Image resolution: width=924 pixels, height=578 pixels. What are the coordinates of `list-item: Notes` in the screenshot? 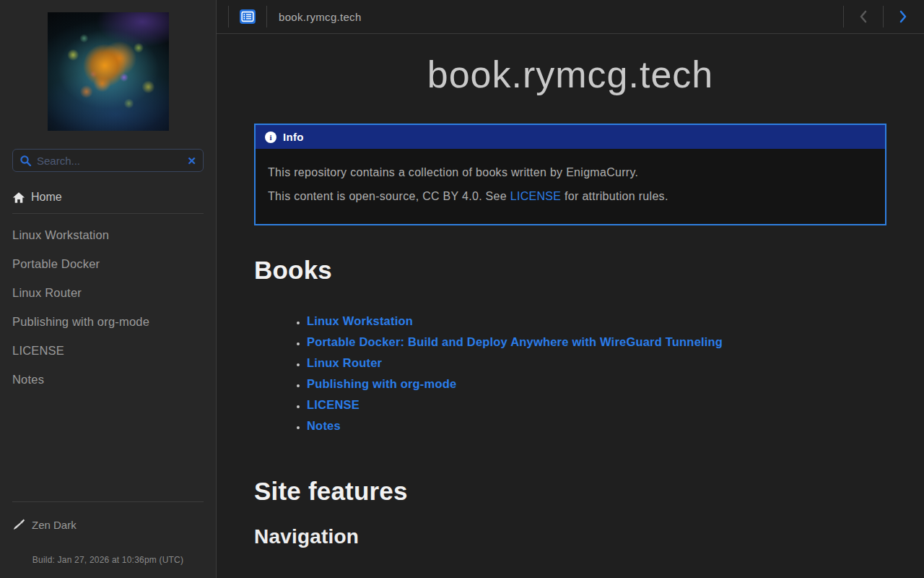 It's located at (596, 426).